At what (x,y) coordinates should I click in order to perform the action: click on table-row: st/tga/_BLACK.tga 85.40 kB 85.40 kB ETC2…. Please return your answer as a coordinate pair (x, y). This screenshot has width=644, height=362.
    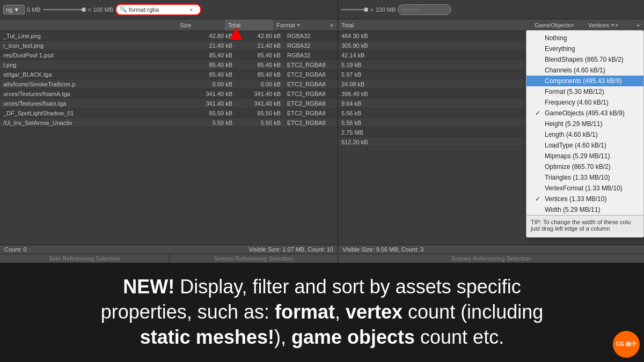
    Looking at the image, I should click on (169, 75).